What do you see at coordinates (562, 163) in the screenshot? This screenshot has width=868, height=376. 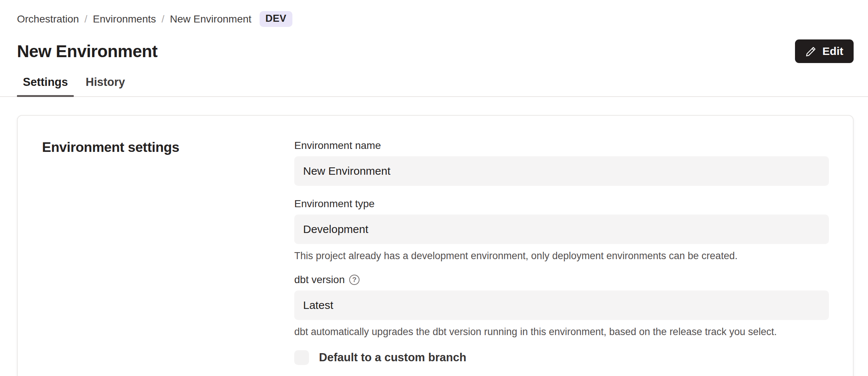 I see `environment-name-field: Environment name` at bounding box center [562, 163].